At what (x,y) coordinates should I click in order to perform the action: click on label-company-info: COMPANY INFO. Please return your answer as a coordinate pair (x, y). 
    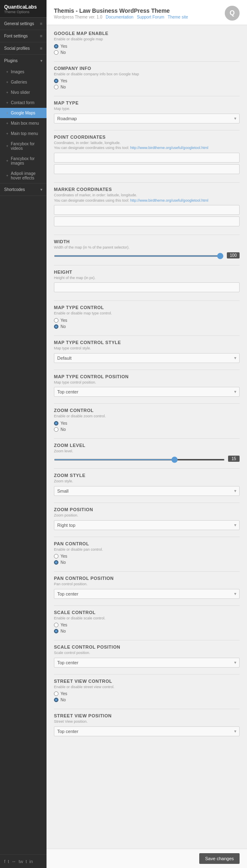
    Looking at the image, I should click on (147, 68).